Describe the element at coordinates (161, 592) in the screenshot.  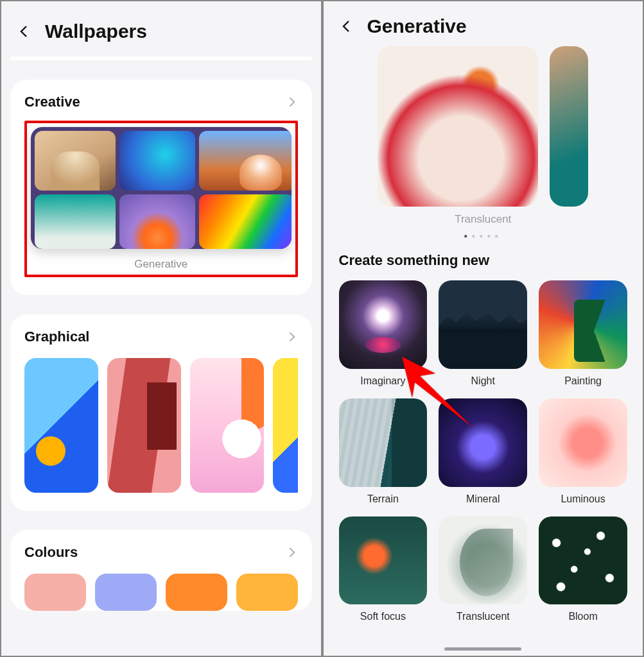
I see `colours-row` at that location.